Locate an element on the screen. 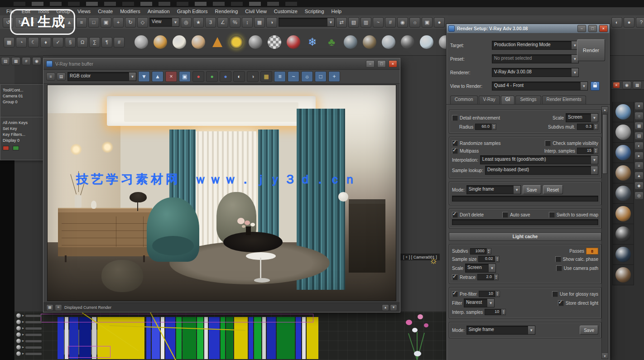  blue-channel-icon: ● is located at coordinates (226, 77).